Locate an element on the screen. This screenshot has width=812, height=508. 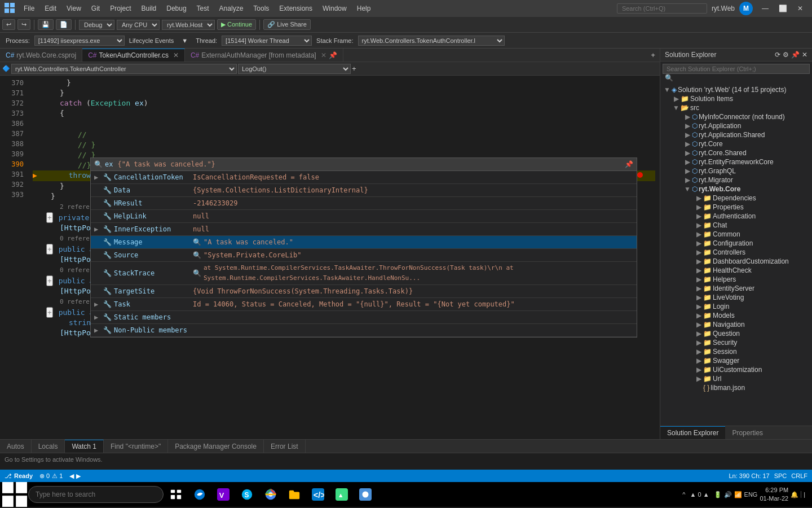
task-view-button is located at coordinates (176, 494).